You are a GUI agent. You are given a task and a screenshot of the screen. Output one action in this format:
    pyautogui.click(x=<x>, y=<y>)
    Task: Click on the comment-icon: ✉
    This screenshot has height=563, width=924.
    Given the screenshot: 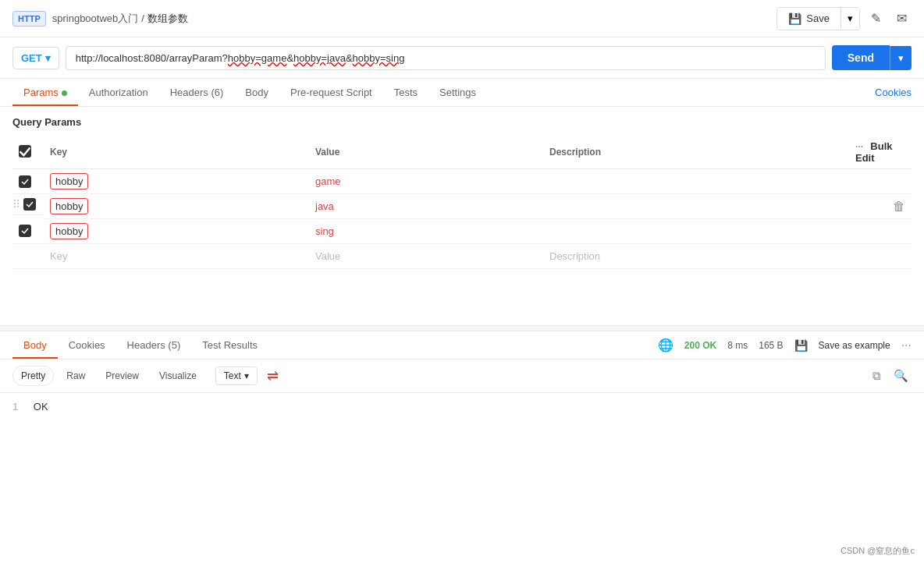 What is the action you would take?
    pyautogui.click(x=902, y=19)
    